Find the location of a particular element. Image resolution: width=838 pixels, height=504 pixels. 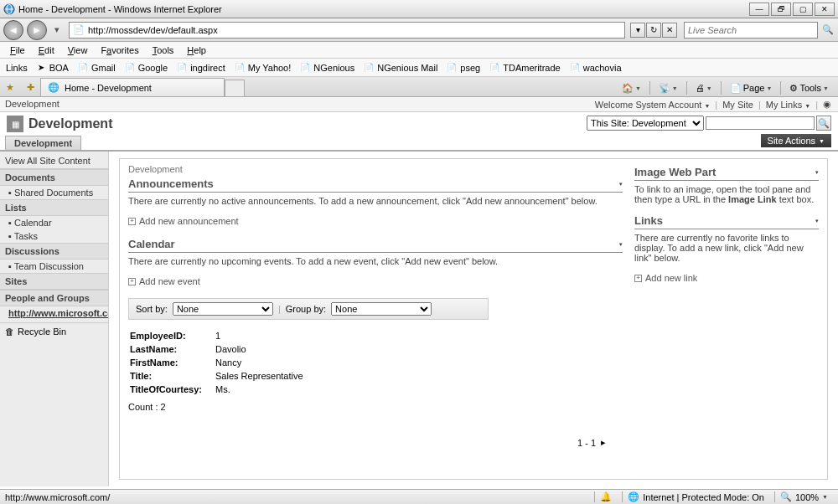

menu-edit: Edit is located at coordinates (47, 50).